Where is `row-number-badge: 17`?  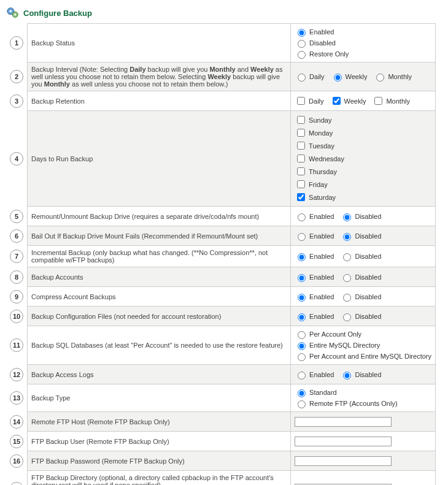 row-number-badge: 17 is located at coordinates (17, 483).